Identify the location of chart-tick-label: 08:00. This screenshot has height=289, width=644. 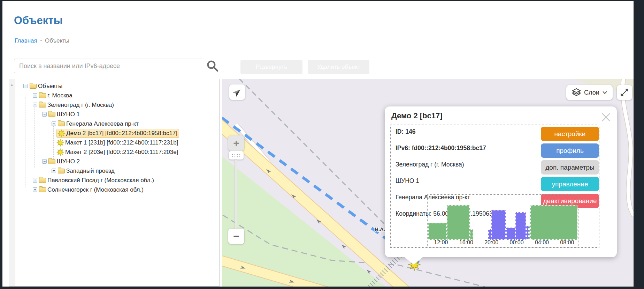
(567, 243).